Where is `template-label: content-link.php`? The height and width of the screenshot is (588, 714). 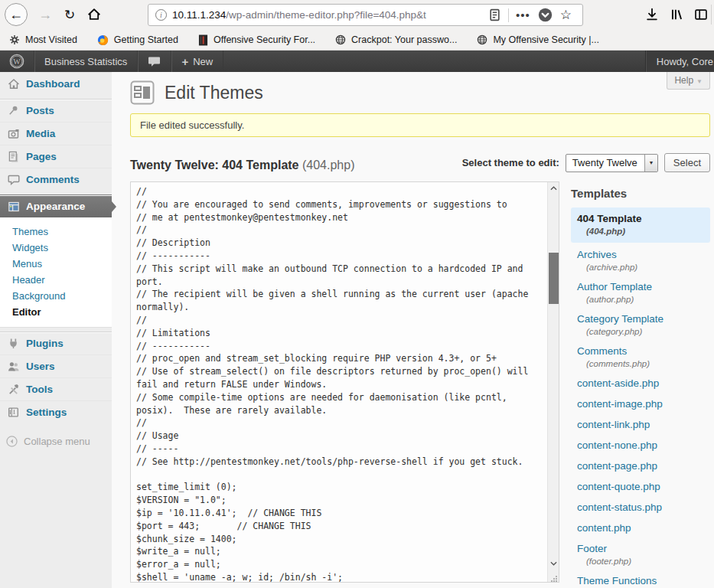 template-label: content-link.php is located at coordinates (641, 425).